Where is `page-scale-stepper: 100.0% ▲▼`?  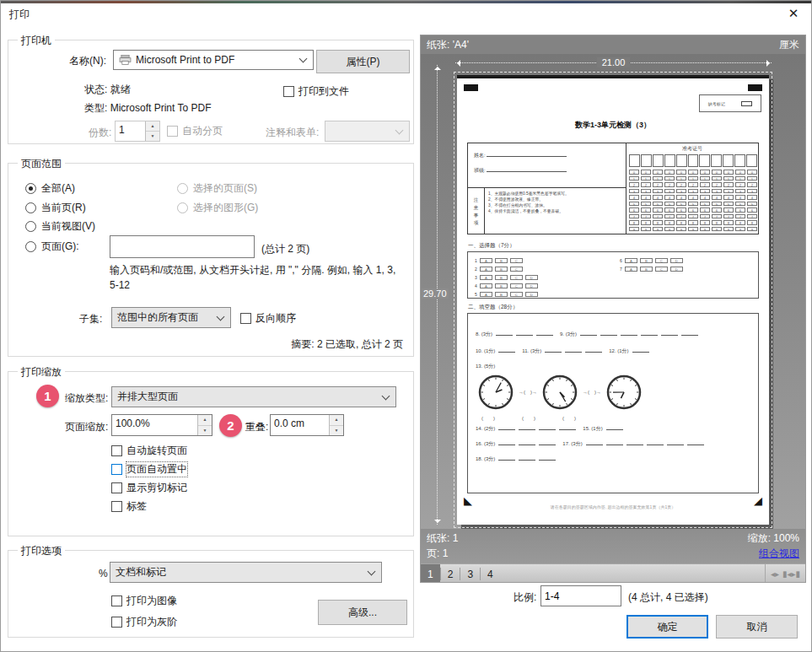 page-scale-stepper: 100.0% ▲▼ is located at coordinates (162, 425).